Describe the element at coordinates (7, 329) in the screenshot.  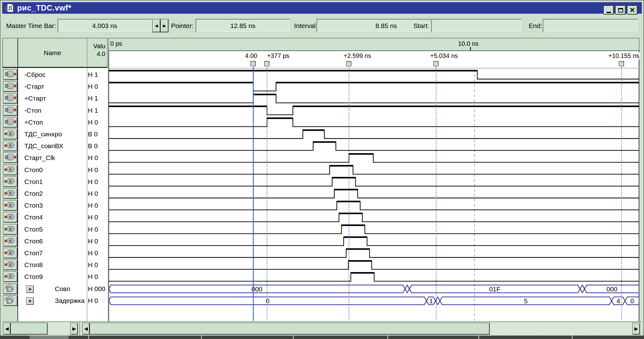
I see `name-panel-scroll-left-button: ◀` at that location.